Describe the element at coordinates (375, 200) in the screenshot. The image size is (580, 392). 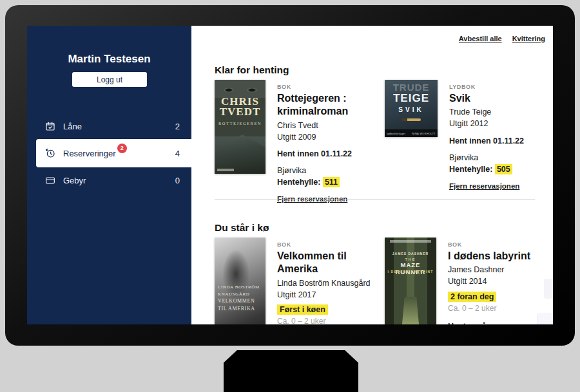
I see `section-divider` at that location.